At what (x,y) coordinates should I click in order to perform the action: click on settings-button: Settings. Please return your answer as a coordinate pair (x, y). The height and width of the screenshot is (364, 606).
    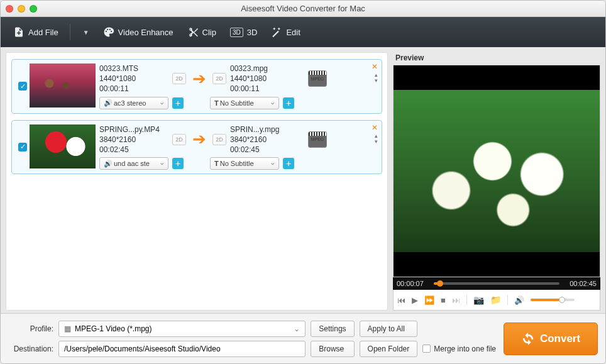
    Looking at the image, I should click on (332, 329).